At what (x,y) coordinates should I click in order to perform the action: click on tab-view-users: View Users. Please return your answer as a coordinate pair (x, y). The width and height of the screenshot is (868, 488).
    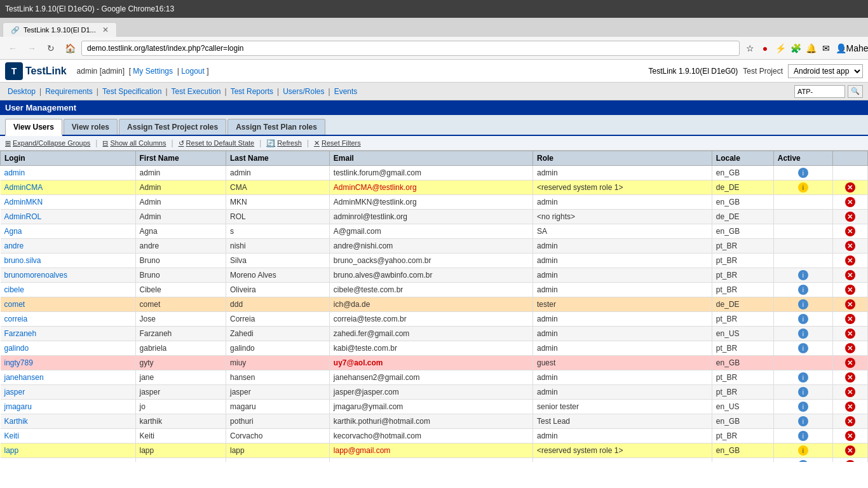
    Looking at the image, I should click on (34, 127).